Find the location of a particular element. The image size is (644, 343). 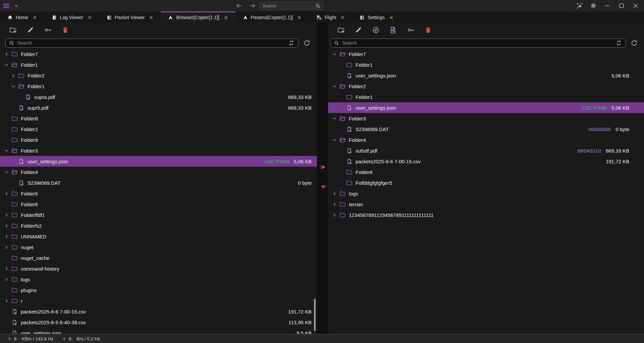

tab-log-viewer: Log Viewer is located at coordinates (72, 17).